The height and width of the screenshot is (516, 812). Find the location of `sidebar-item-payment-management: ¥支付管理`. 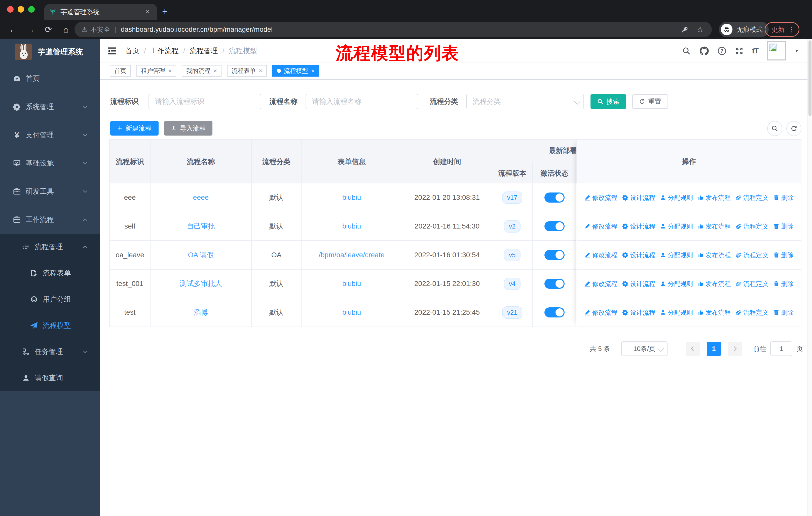

sidebar-item-payment-management: ¥支付管理 is located at coordinates (50, 135).